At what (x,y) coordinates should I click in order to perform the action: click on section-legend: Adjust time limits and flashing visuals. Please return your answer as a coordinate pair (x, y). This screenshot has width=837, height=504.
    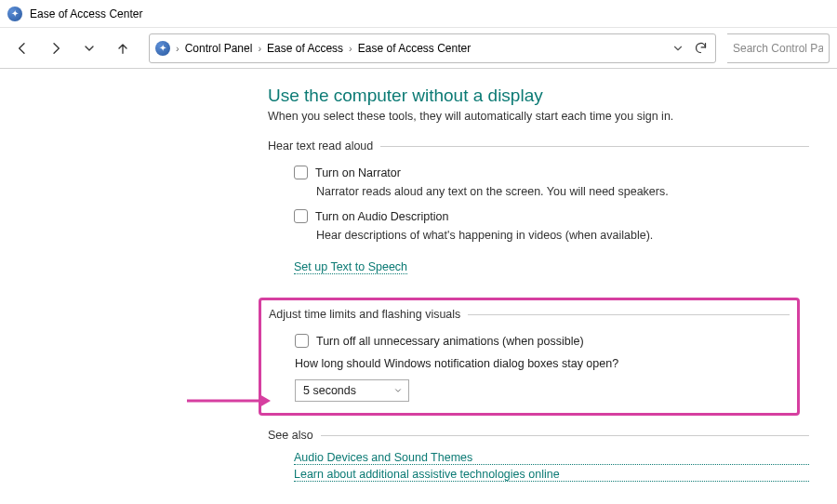
    Looking at the image, I should click on (368, 314).